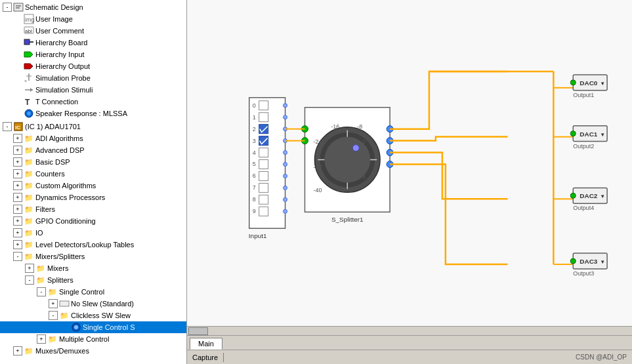  Describe the element at coordinates (93, 268) in the screenshot. I see `tree-item-mixers: Mixers` at that location.